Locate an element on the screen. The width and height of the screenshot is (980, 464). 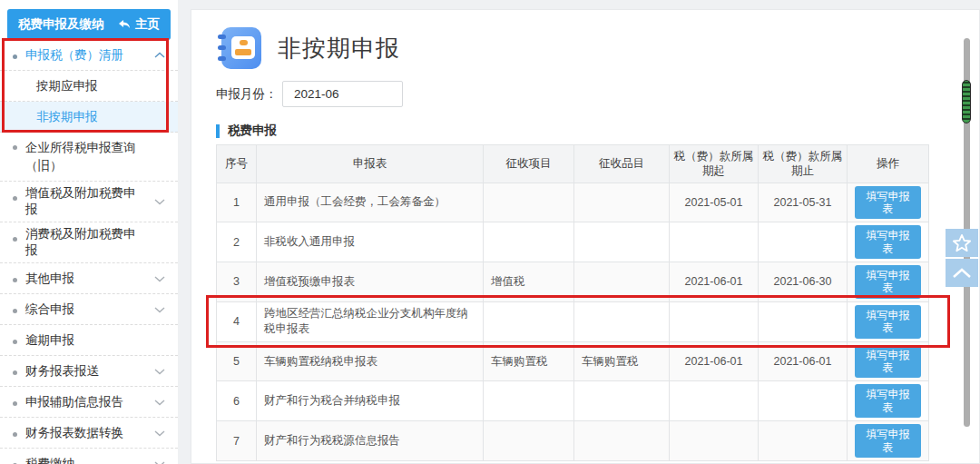
cell-no: 4 is located at coordinates (237, 321).